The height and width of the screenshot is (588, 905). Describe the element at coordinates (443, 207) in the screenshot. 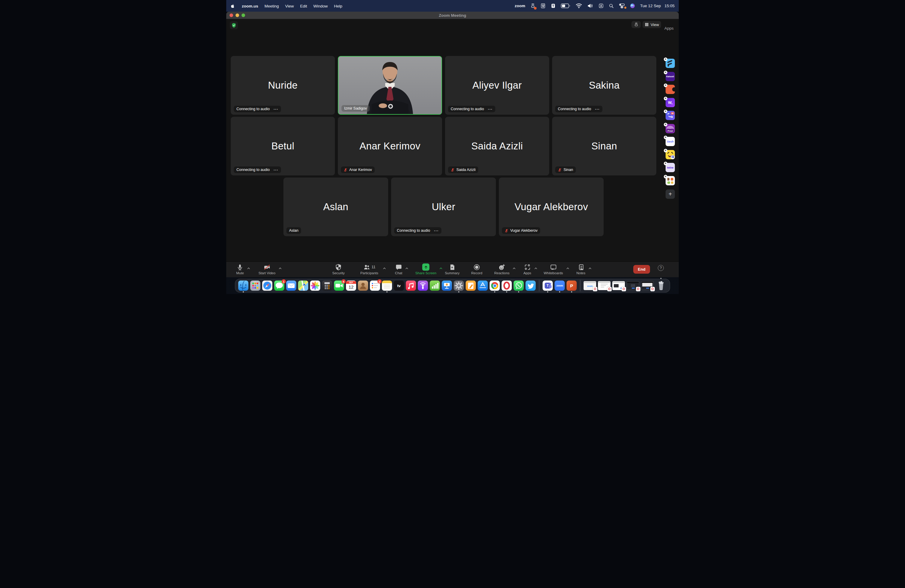

I see `participant-tile-ulker: UlkerConnecting to audio···` at that location.